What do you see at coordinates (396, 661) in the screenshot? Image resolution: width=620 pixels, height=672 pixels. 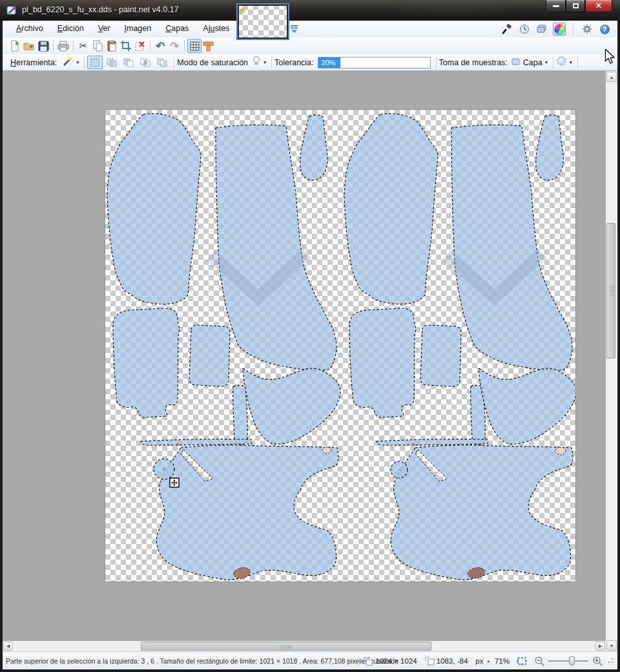 I see `image-size-value: 1024 × 1024` at bounding box center [396, 661].